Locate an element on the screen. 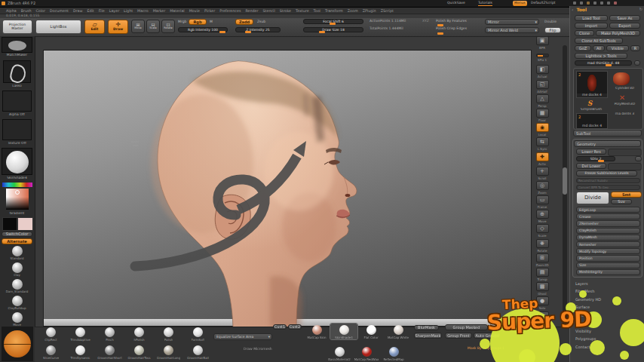  maximize-icon is located at coordinates (609, 3).